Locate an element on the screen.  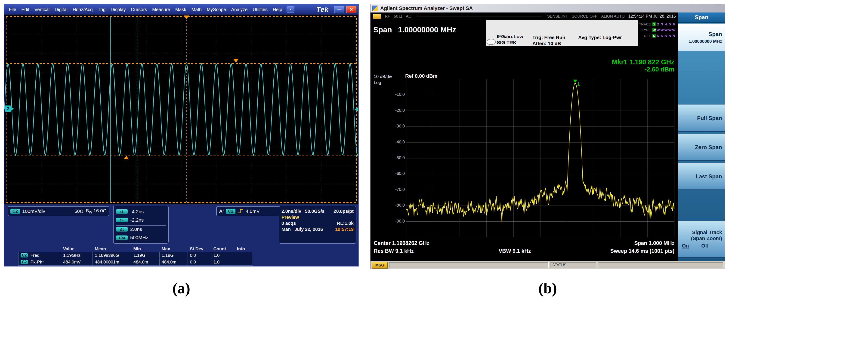
sa-footer-line2: Res BW 9.1 kHz VBW 9.1 kHz Sweep 14.6 ms… is located at coordinates (524, 251).